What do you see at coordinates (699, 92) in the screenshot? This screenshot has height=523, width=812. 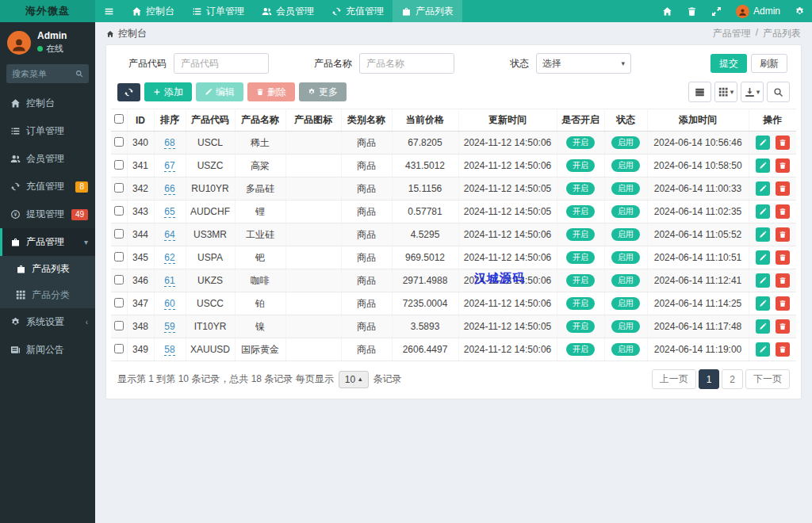 I see `toggle-view-button` at bounding box center [699, 92].